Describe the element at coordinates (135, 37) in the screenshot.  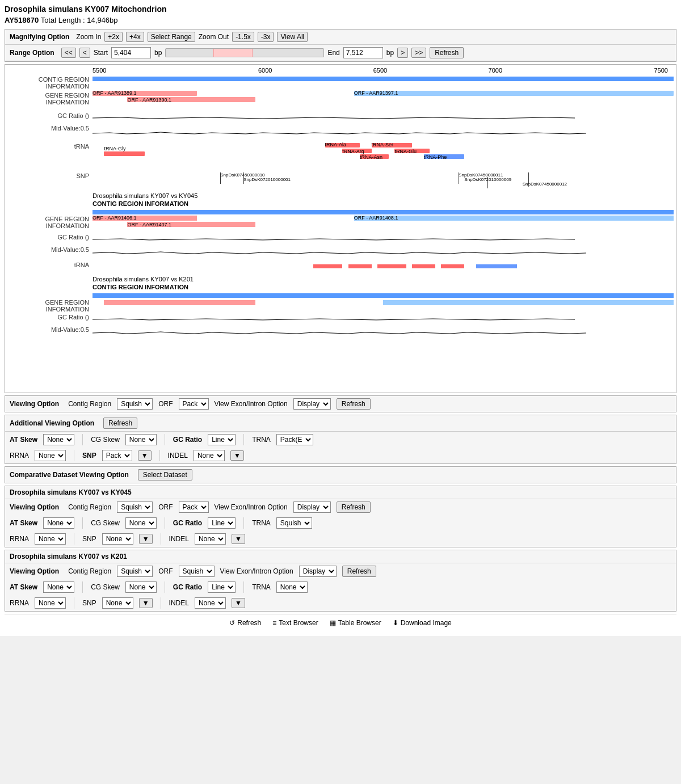
I see `zoom-in-4x-button: +4x` at that location.